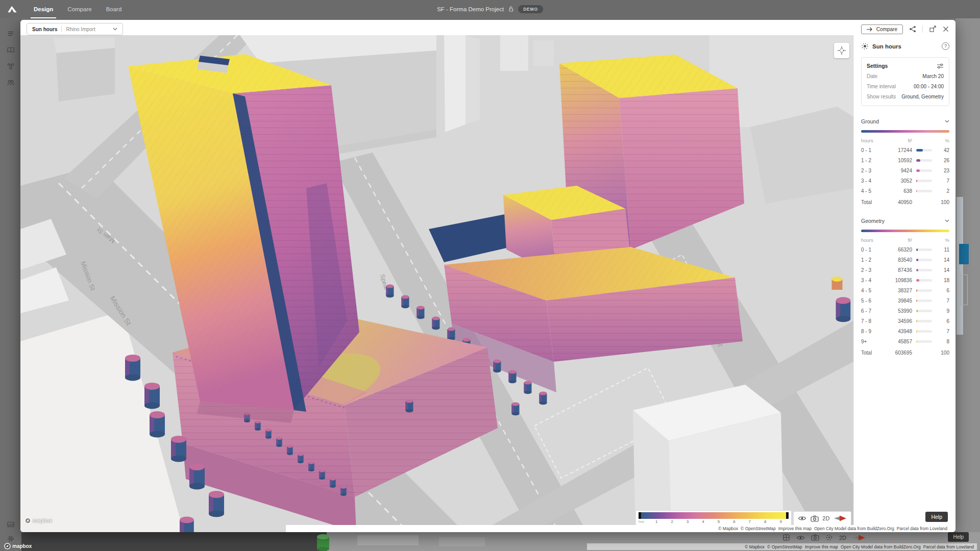  What do you see at coordinates (964, 254) in the screenshot?
I see `background-blue-swatch` at bounding box center [964, 254].